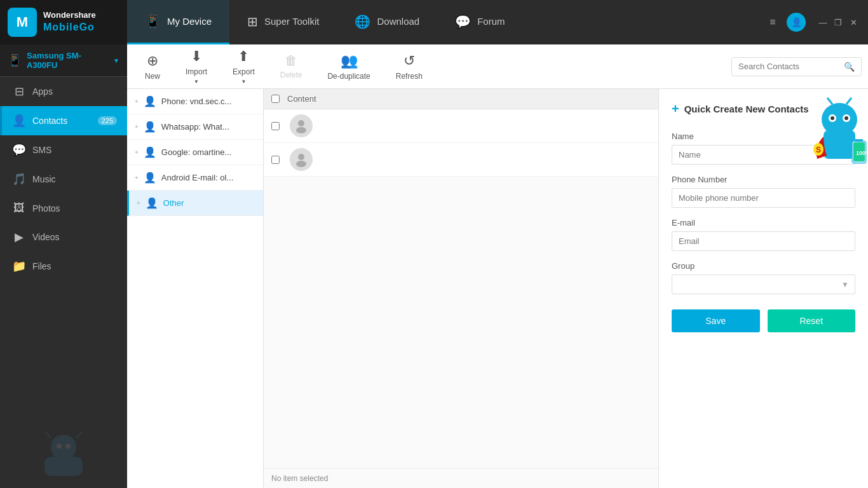 The height and width of the screenshot is (488, 868). I want to click on group-email-icon: 👤, so click(150, 178).